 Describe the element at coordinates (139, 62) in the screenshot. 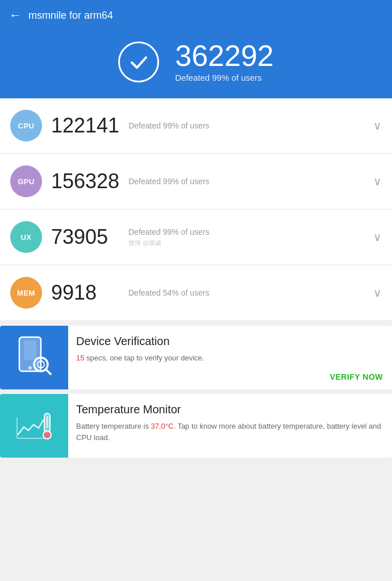

I see `checkmark-icon` at that location.